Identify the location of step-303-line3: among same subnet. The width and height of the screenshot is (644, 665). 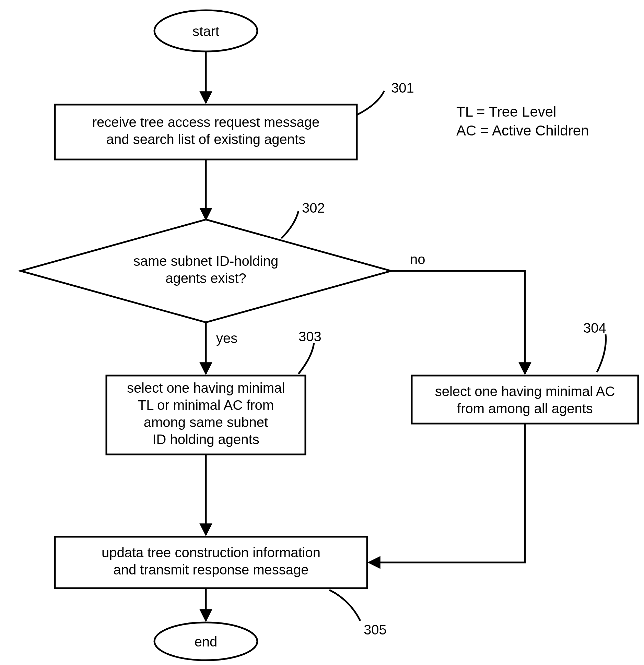
(206, 422).